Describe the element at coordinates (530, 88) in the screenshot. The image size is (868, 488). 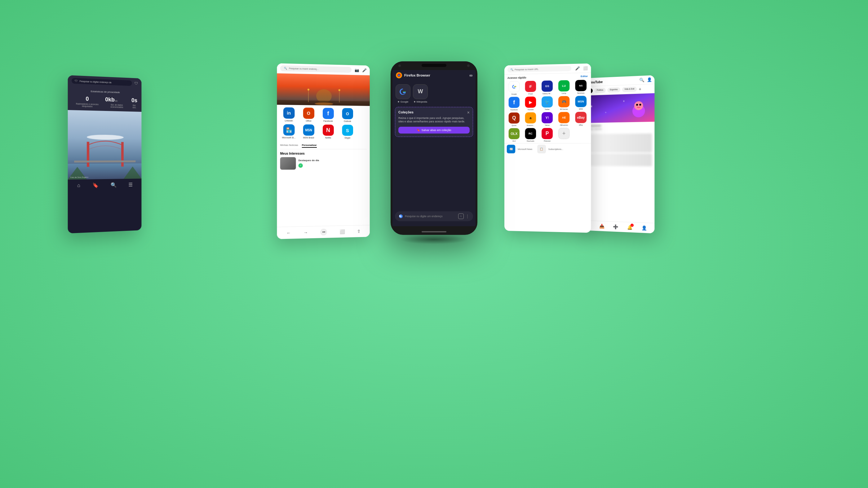
I see `qa-ifood: iF iFood` at that location.